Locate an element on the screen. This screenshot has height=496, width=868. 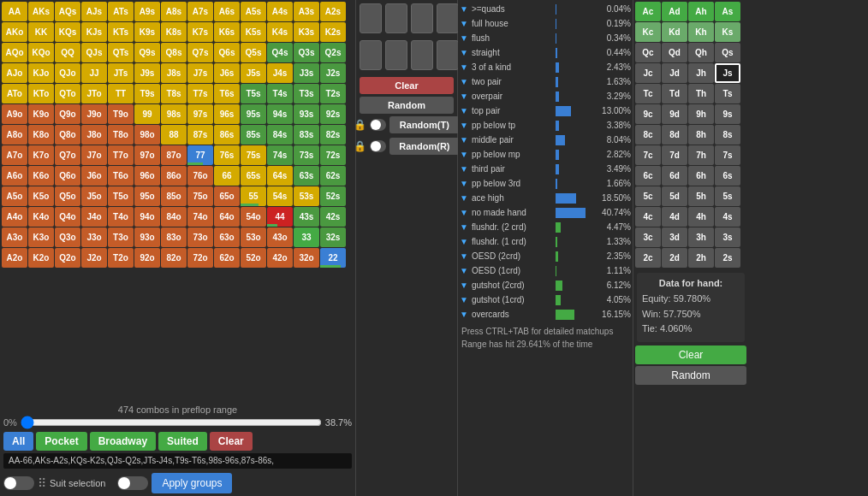
hand-cell: AQs is located at coordinates (68, 12).